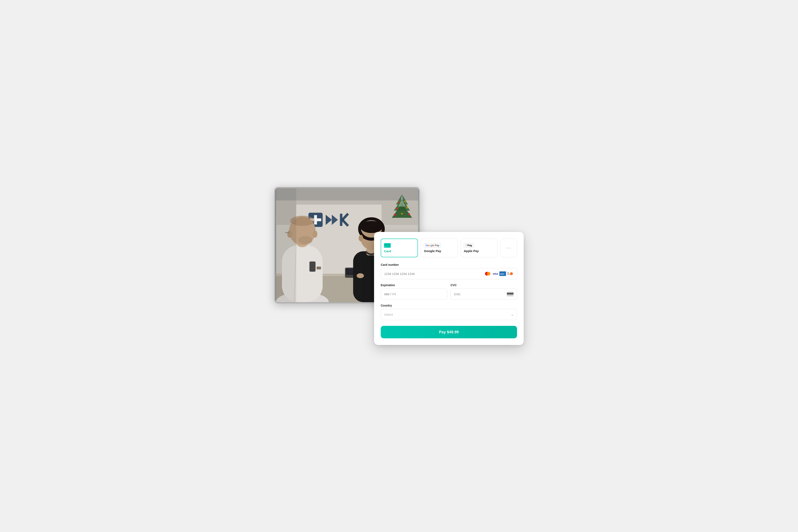 The width and height of the screenshot is (798, 532). I want to click on chevron-down-icon: ⌵, so click(512, 315).